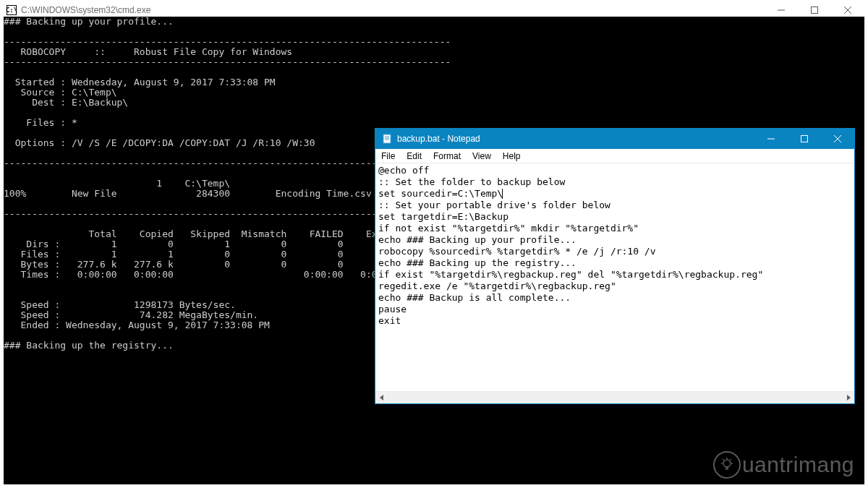  What do you see at coordinates (434, 10) in the screenshot?
I see `cmd-titlebar: C:\ C:\WINDOWS\system32\cmd.exe` at bounding box center [434, 10].